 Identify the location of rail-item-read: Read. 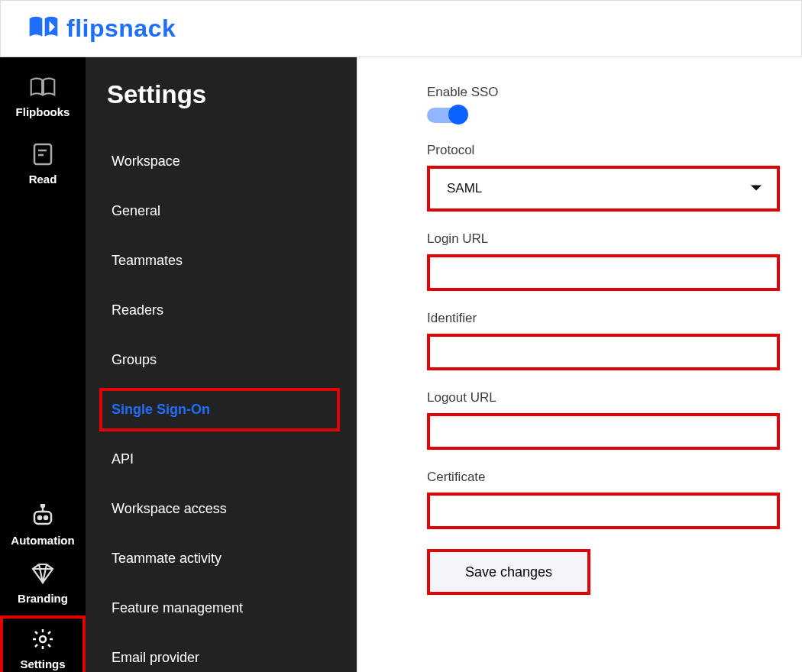
(43, 163).